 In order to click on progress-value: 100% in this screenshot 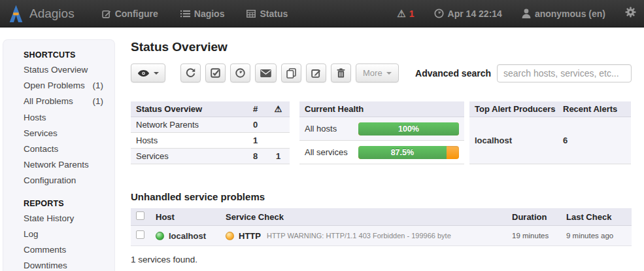, I will do `click(409, 129)`.